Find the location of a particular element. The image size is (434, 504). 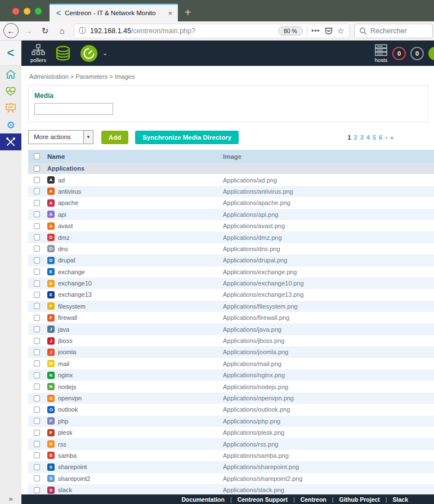

close-window-button is located at coordinates (16, 11).